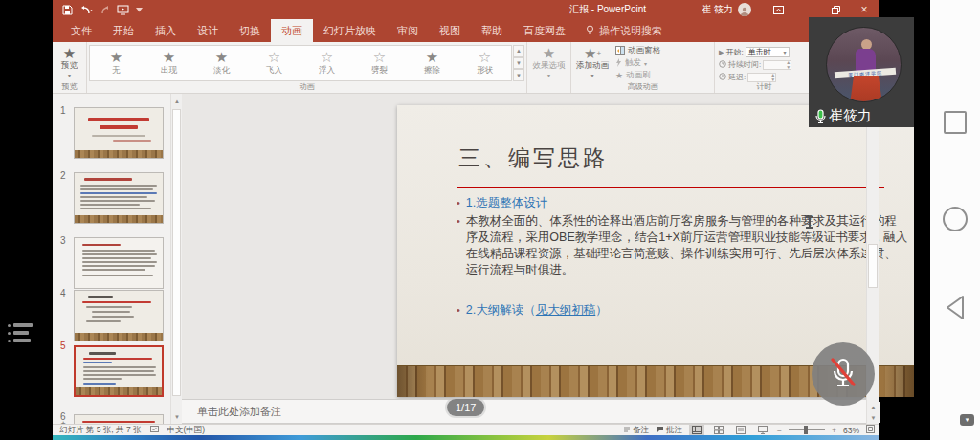 This screenshot has width=980, height=440. Describe the element at coordinates (501, 203) in the screenshot. I see `slide-bullet-1: • 1.选题整体设计` at that location.